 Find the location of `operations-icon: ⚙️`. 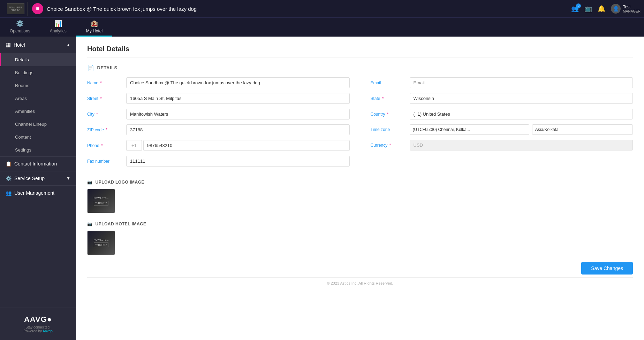

operations-icon: ⚙️ is located at coordinates (20, 24).